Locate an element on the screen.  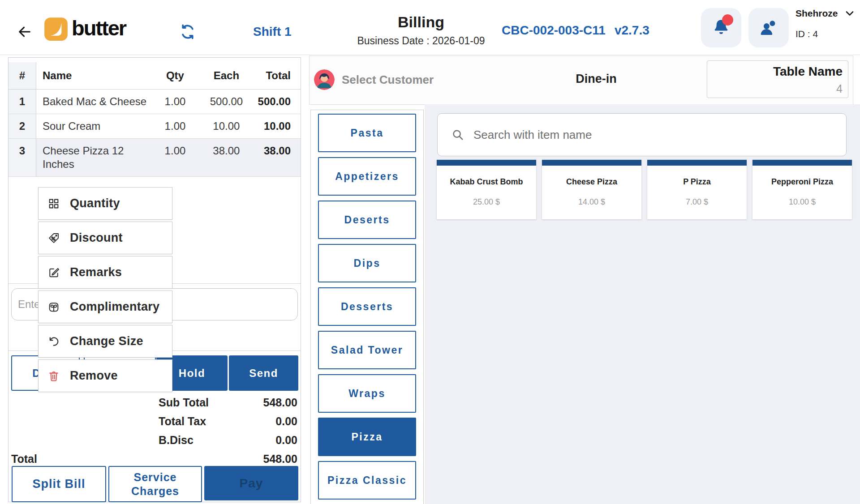
send-button: Send is located at coordinates (263, 373).